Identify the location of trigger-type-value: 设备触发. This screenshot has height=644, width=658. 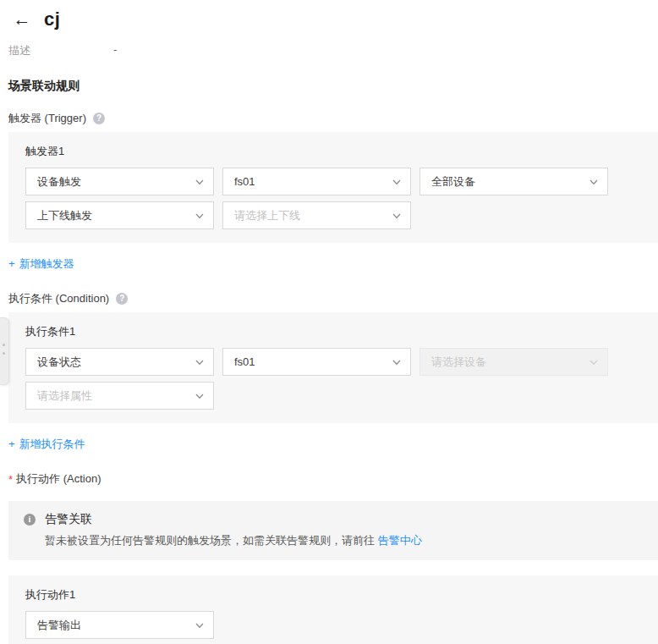
(59, 182).